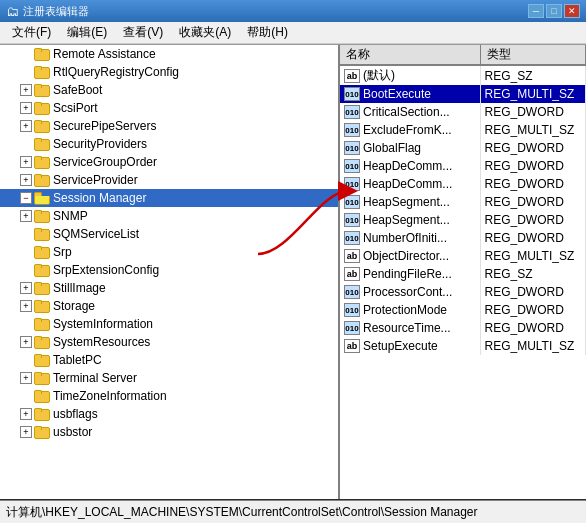  I want to click on cell-name: 010ProtectionMode, so click(410, 310).